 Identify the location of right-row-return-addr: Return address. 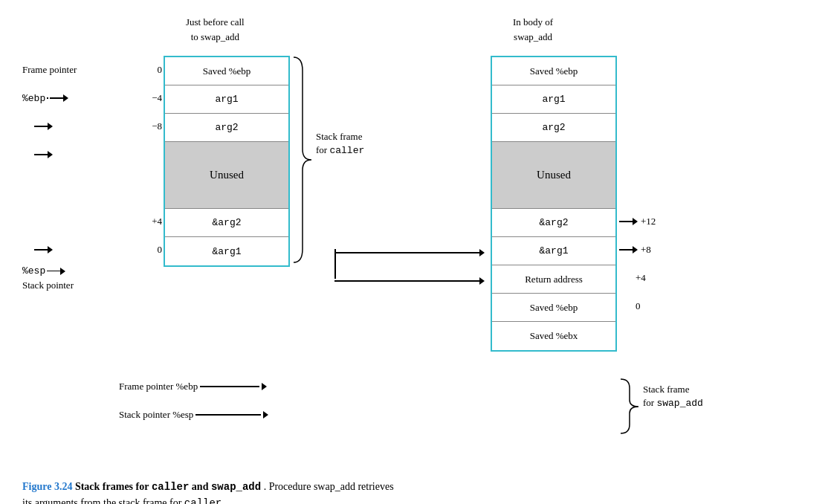
(554, 280).